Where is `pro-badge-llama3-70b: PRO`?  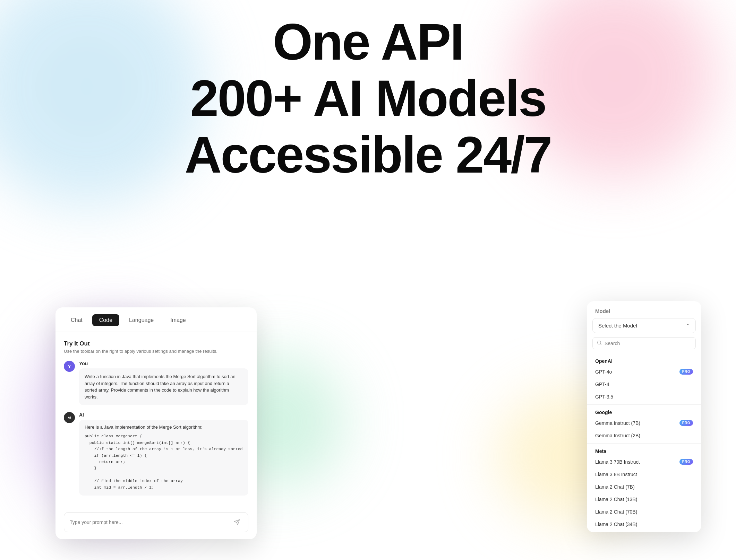 pro-badge-llama3-70b: PRO is located at coordinates (686, 462).